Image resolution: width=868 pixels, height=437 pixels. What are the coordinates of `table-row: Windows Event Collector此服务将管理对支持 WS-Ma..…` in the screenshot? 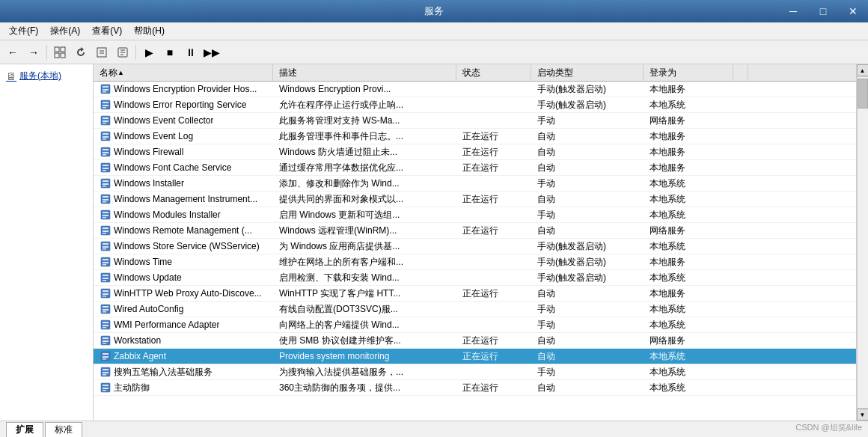 It's located at (474, 121).